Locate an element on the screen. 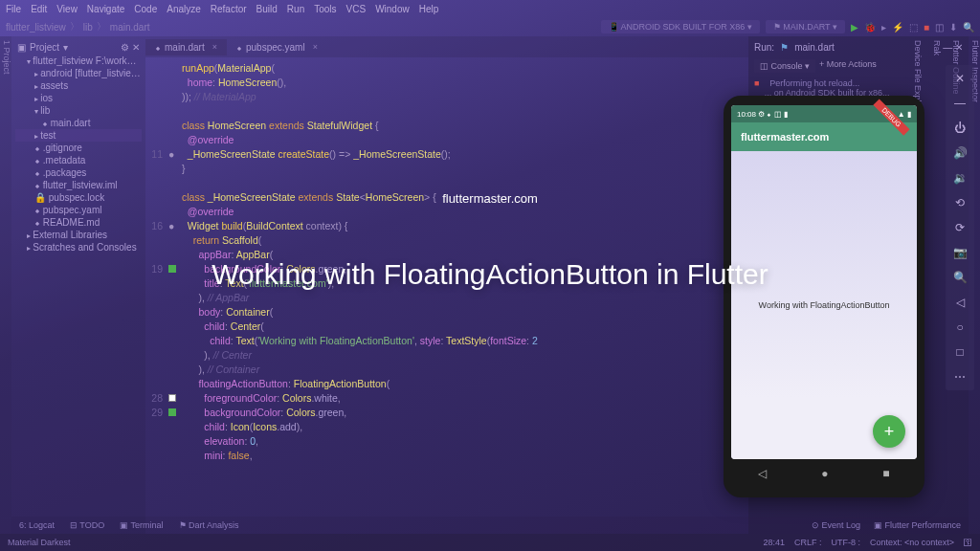 This screenshot has width=980, height=551. tree-file-main: ⬥ main.dart is located at coordinates (78, 122).